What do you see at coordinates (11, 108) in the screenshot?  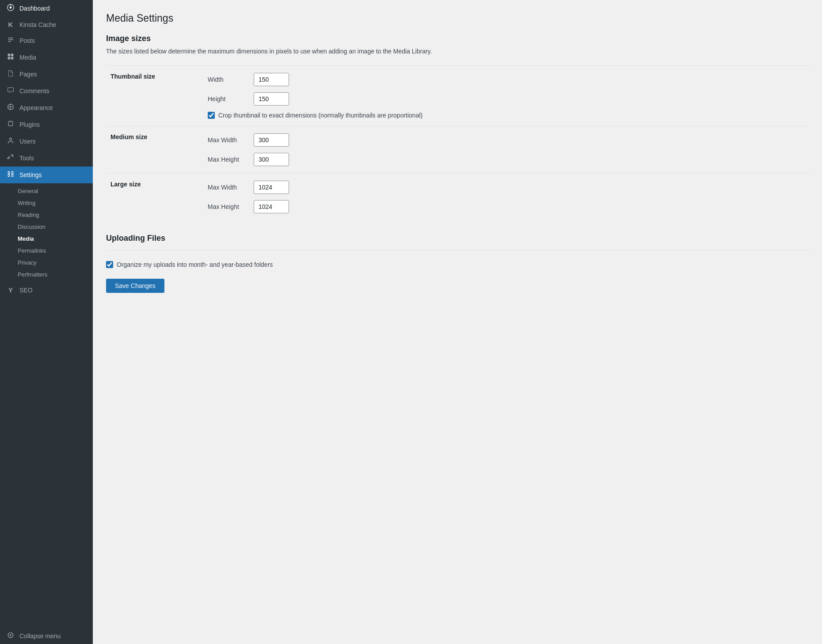 I see `appearance-icon` at bounding box center [11, 108].